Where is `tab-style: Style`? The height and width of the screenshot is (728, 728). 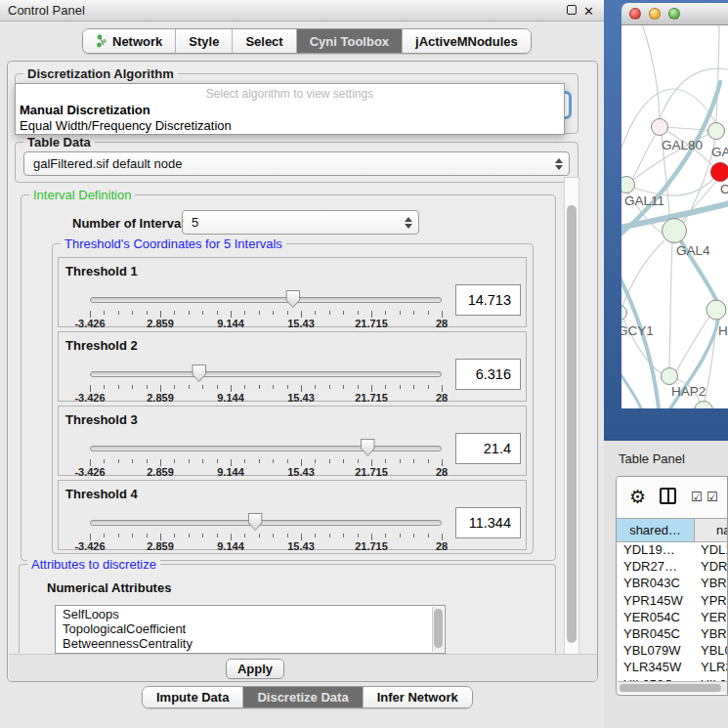
tab-style: Style is located at coordinates (204, 41).